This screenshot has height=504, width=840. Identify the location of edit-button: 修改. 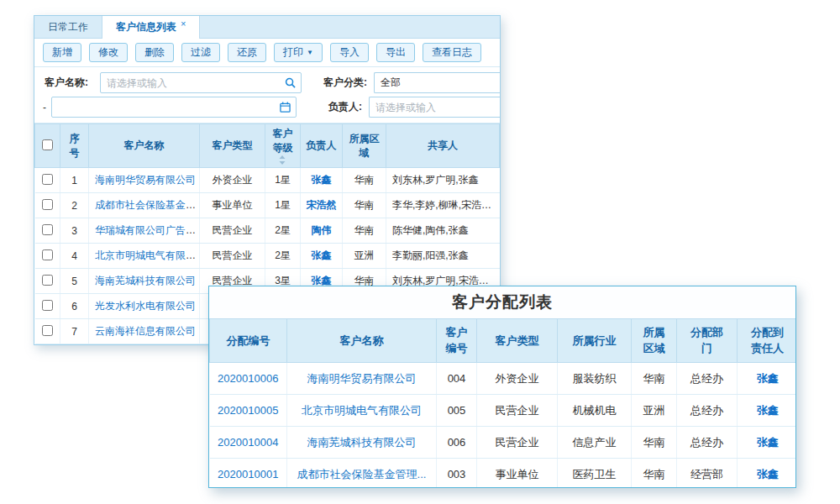
(108, 52).